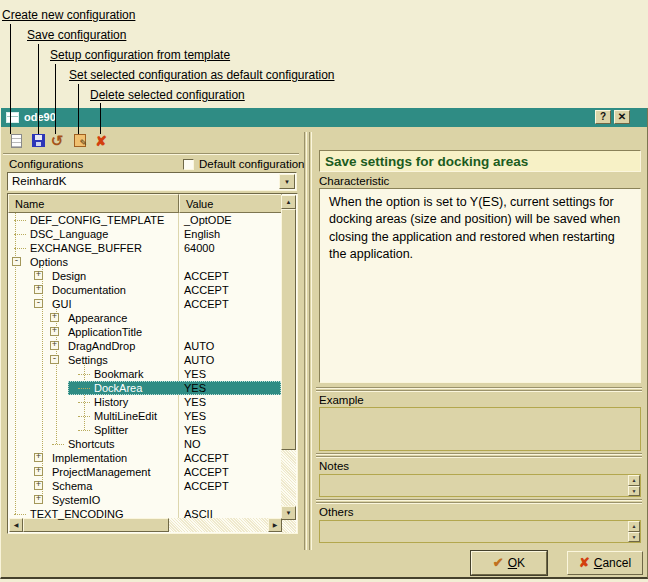 The height and width of the screenshot is (582, 648). What do you see at coordinates (145, 332) in the screenshot?
I see `tree-row-ApplicationTitle: +ApplicationTitle` at bounding box center [145, 332].